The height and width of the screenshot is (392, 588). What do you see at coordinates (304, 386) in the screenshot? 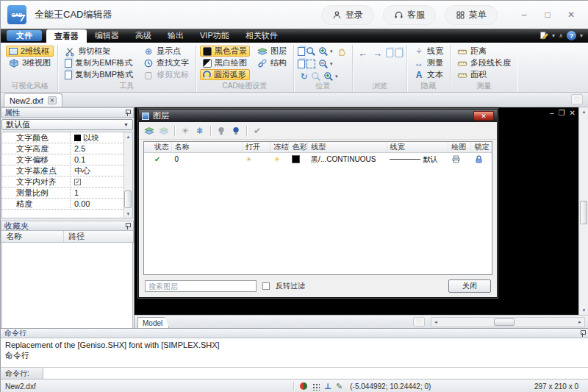
I see `osnap-toggle-icon` at bounding box center [304, 386].